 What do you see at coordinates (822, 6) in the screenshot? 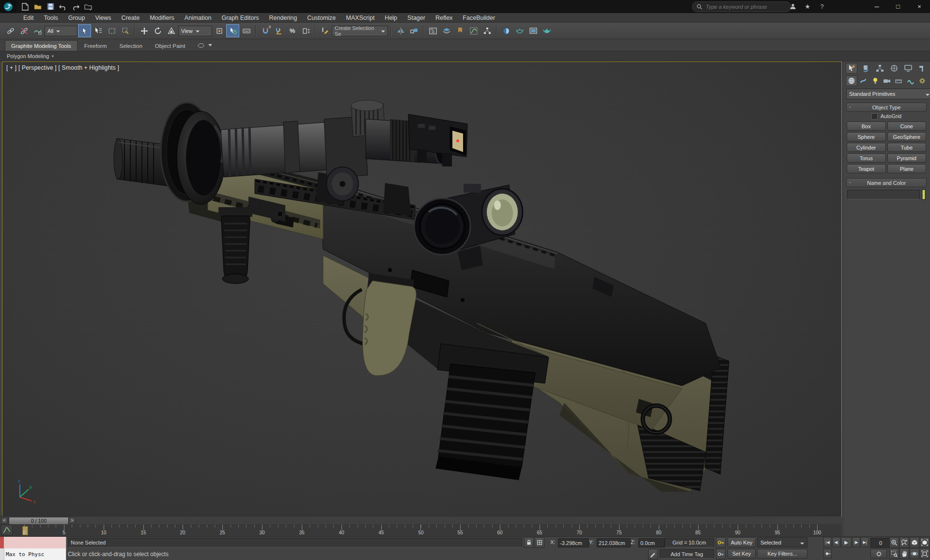
I see `help-button: ?` at bounding box center [822, 6].